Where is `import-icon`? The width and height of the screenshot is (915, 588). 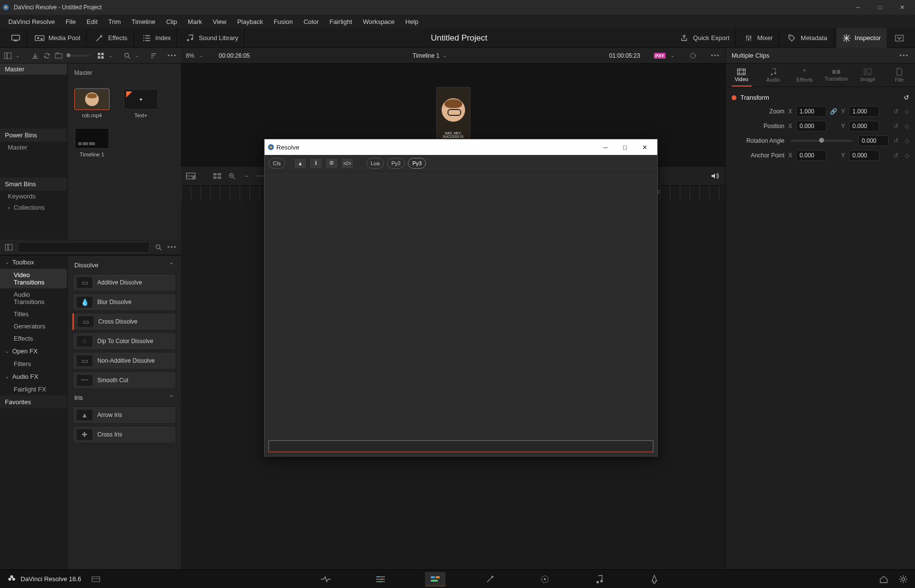
import-icon is located at coordinates (35, 56).